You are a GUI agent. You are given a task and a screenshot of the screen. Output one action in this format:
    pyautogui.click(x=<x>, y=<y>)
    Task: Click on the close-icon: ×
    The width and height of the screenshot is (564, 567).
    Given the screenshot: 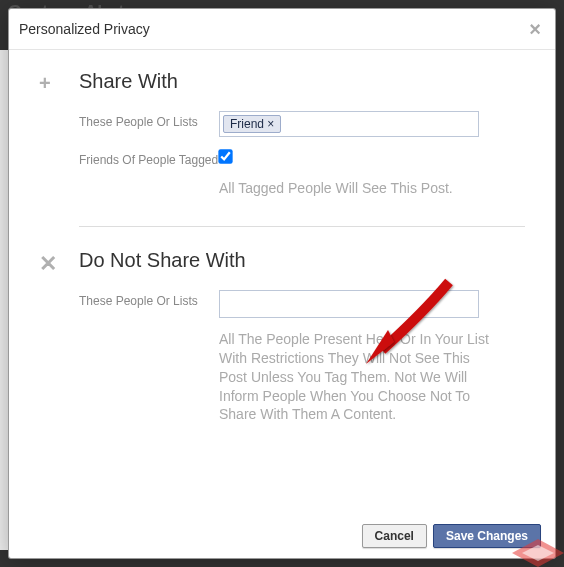 What is the action you would take?
    pyautogui.click(x=535, y=29)
    